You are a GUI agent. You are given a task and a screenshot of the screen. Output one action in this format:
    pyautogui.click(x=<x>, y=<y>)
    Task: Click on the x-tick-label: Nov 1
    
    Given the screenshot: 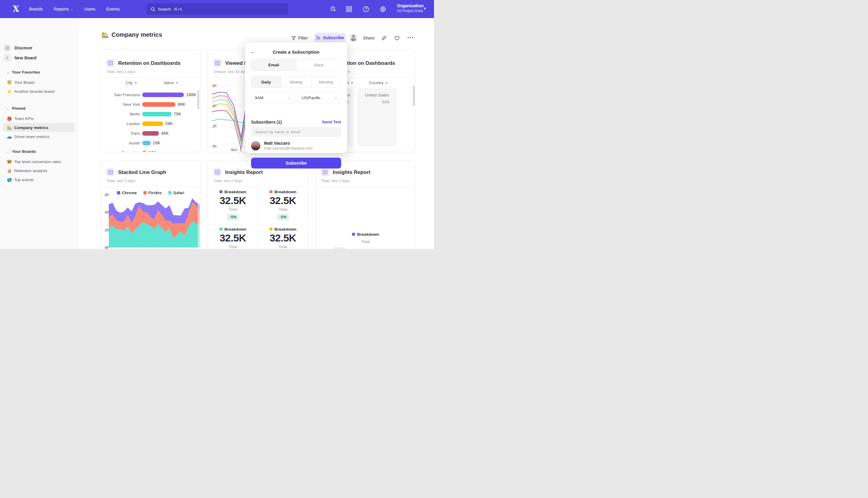 What is the action you would take?
    pyautogui.click(x=237, y=150)
    